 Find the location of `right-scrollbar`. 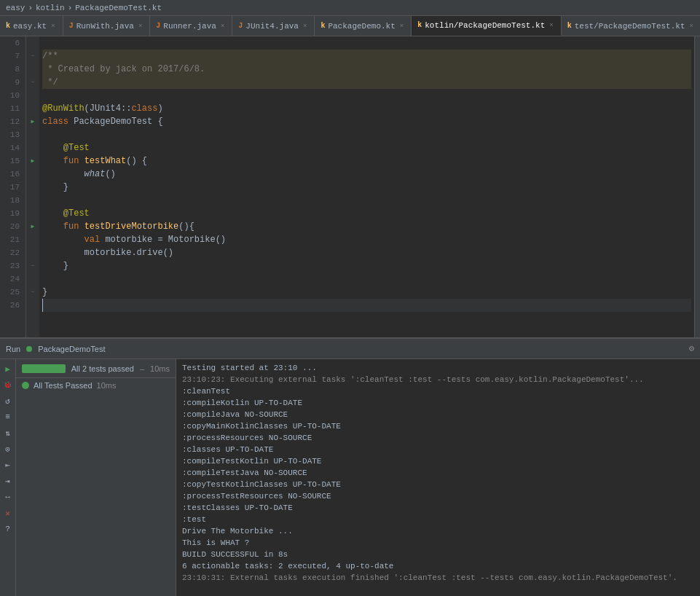

right-scrollbar is located at coordinates (697, 187).